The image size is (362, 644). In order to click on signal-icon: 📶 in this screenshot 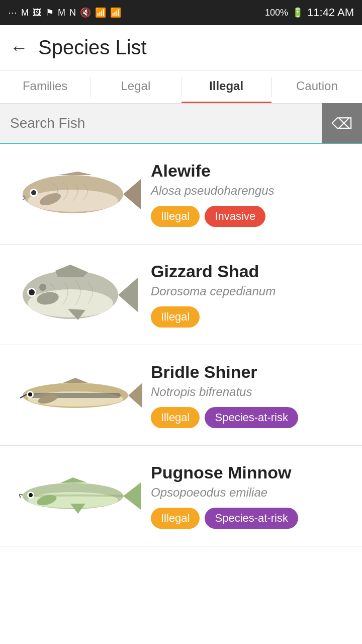, I will do `click(116, 13)`.